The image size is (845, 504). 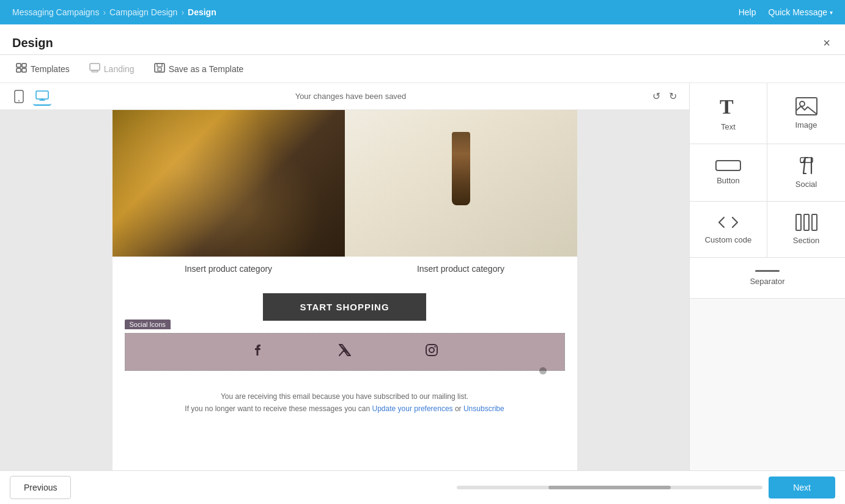 What do you see at coordinates (786, 12) in the screenshot?
I see `top-nav-right: Help Quick Message ▾` at bounding box center [786, 12].